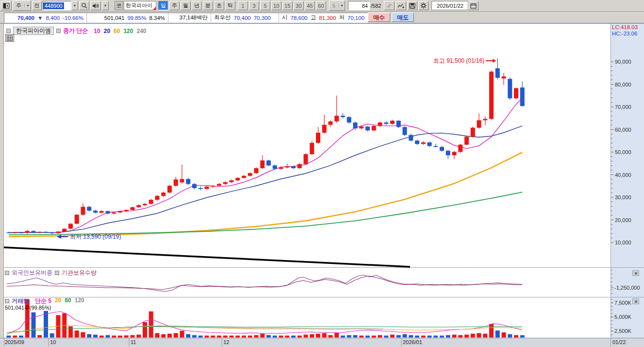 This screenshot has width=644, height=347. I want to click on ma-legend-120: 120, so click(128, 31).